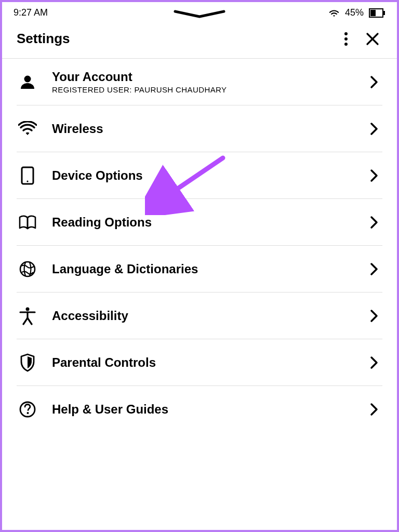  What do you see at coordinates (204, 409) in the screenshot?
I see `row-title: Help & User Guides` at bounding box center [204, 409].